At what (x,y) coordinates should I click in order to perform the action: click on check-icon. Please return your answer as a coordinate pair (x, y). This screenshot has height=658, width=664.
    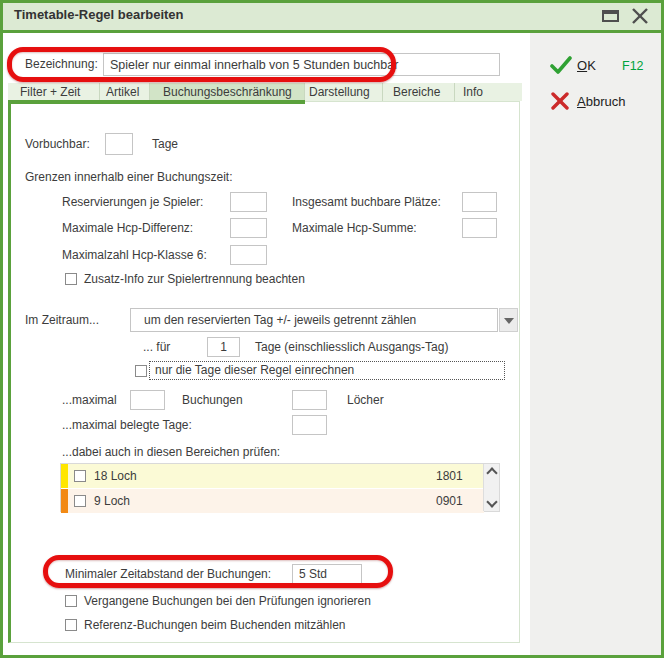
    Looking at the image, I should click on (561, 66).